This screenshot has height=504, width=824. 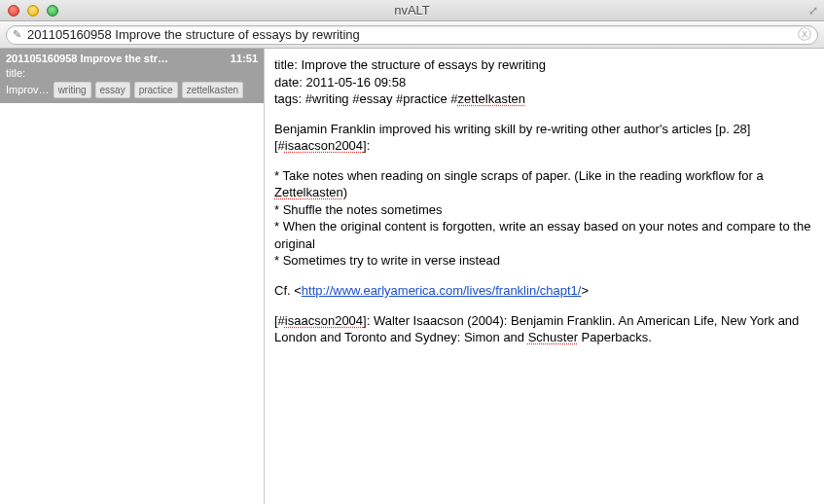 I want to click on search-input, so click(x=410, y=35).